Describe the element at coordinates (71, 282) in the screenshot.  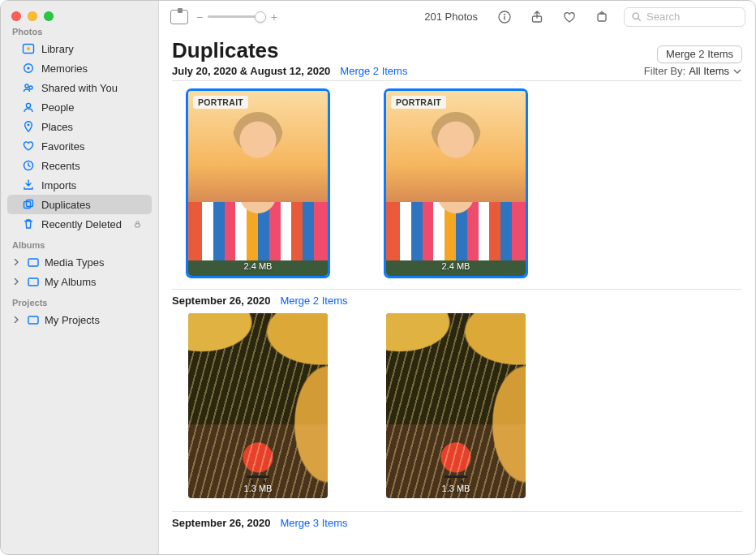
I see `sidebar-item-label: My Albums` at that location.